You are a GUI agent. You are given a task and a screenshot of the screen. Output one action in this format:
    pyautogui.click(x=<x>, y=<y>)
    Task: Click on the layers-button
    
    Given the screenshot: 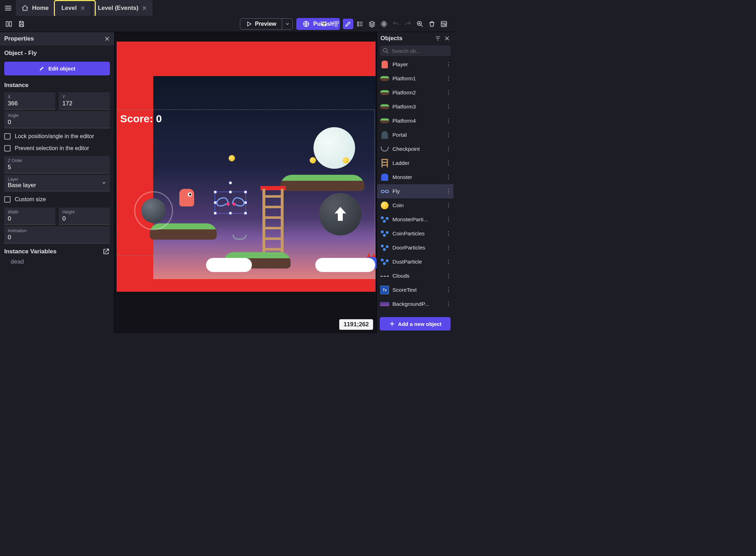 What is the action you would take?
    pyautogui.click(x=372, y=24)
    